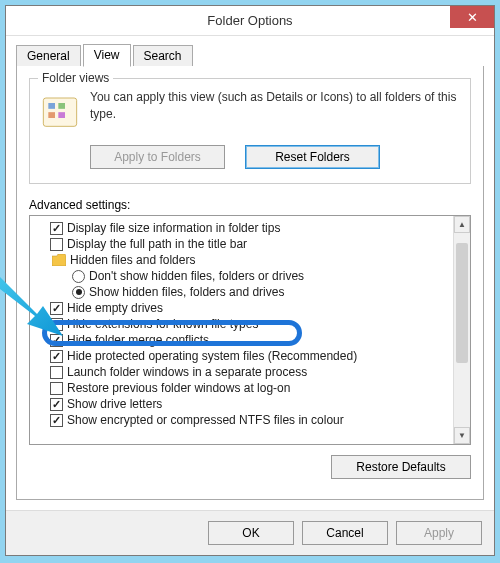 The width and height of the screenshot is (500, 563). Describe the element at coordinates (132, 260) in the screenshot. I see `adv-item-label: Hidden files and folders` at that location.